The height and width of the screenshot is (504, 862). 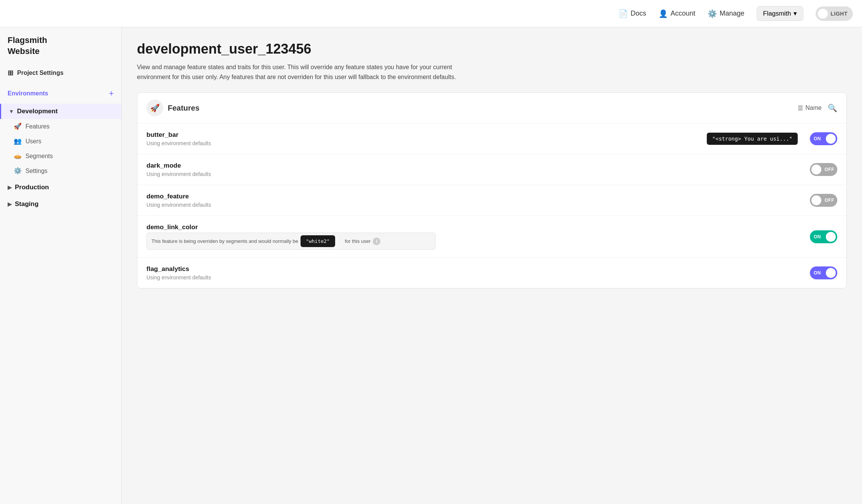 What do you see at coordinates (777, 14) in the screenshot?
I see `org-label: Flagsmith` at bounding box center [777, 14].